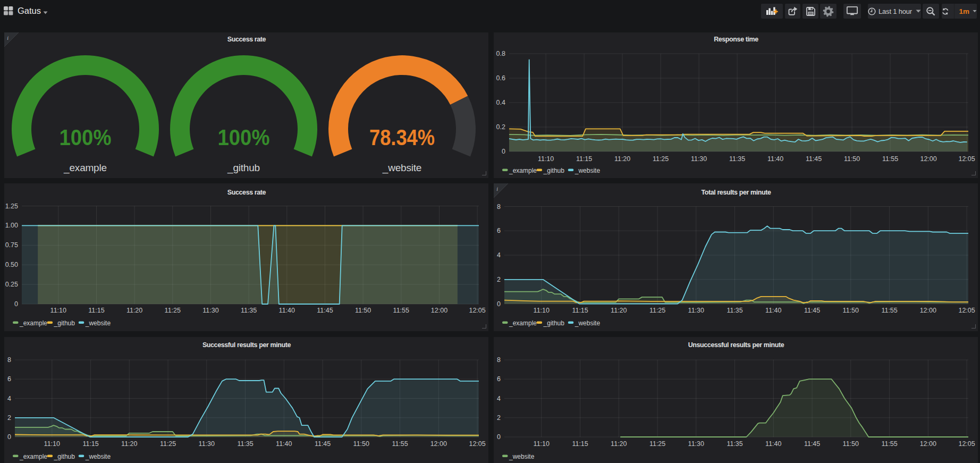 The height and width of the screenshot is (463, 980). I want to click on svg-text: Successful results per minute, so click(247, 345).